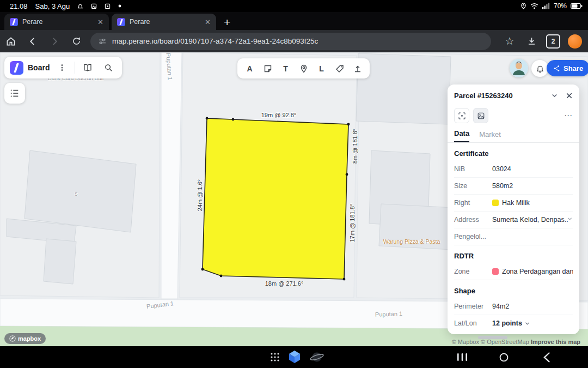 This screenshot has width=588, height=368. I want to click on row-value: 94m2, so click(501, 306).